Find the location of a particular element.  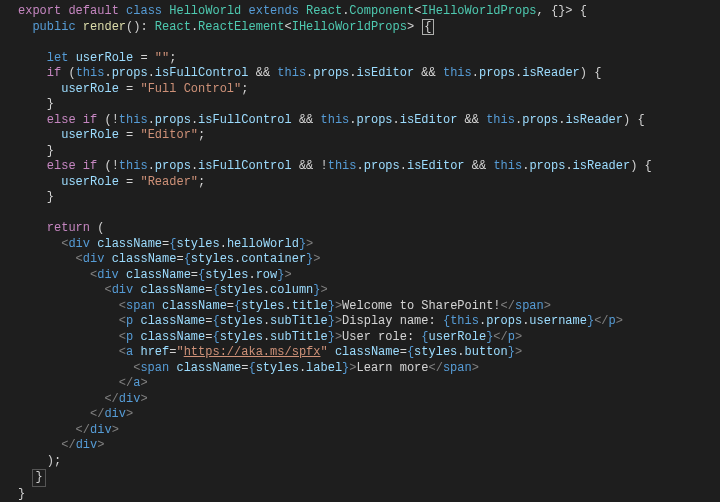

code-line: <span className={styles.title}>Welcome t… is located at coordinates (360, 307).